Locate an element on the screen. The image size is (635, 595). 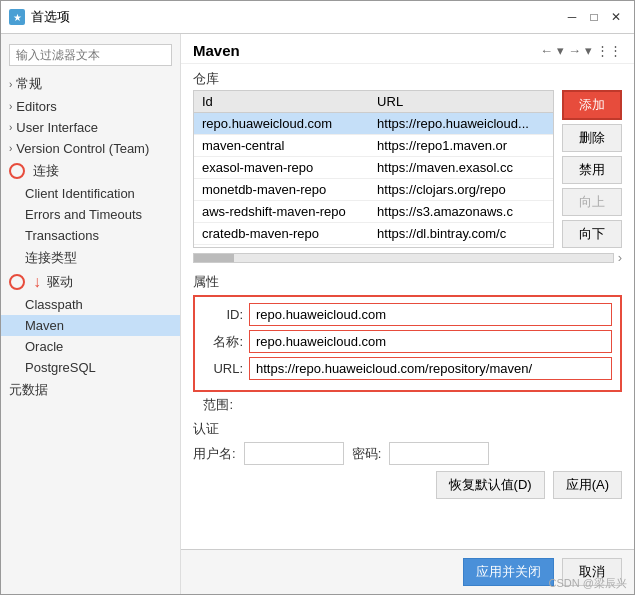
cell-id: repo.huaweicloud.com is located at coordinates (282, 124).